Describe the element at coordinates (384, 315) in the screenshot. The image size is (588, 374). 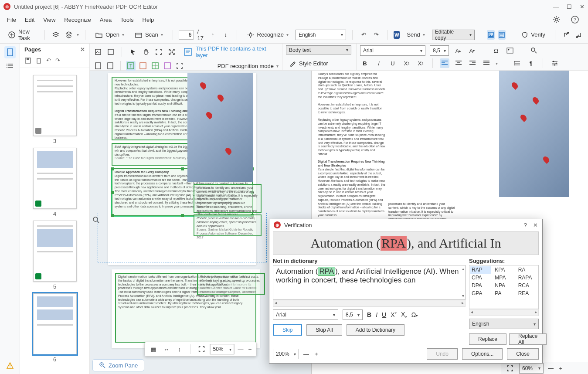
I see `underline-icon: U` at that location.